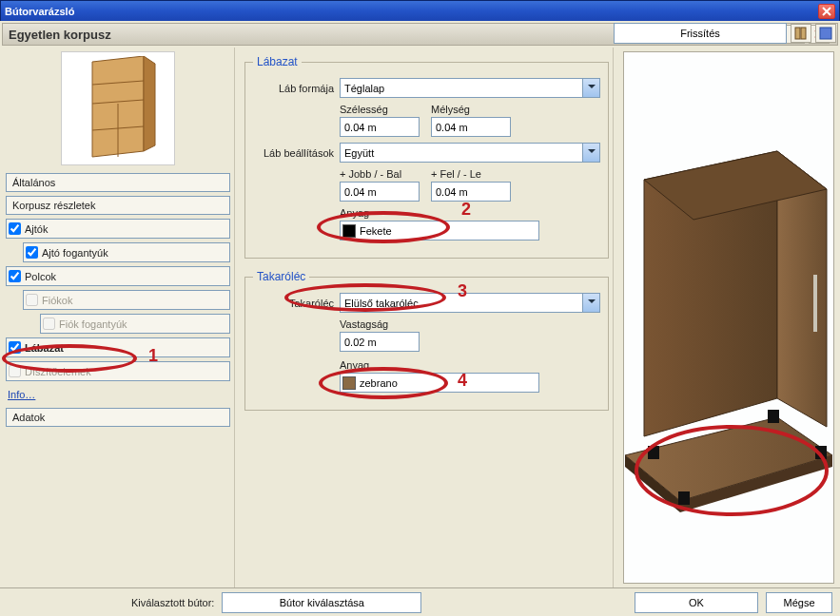  What do you see at coordinates (380, 127) in the screenshot?
I see `width-input: 0.04 m` at bounding box center [380, 127].